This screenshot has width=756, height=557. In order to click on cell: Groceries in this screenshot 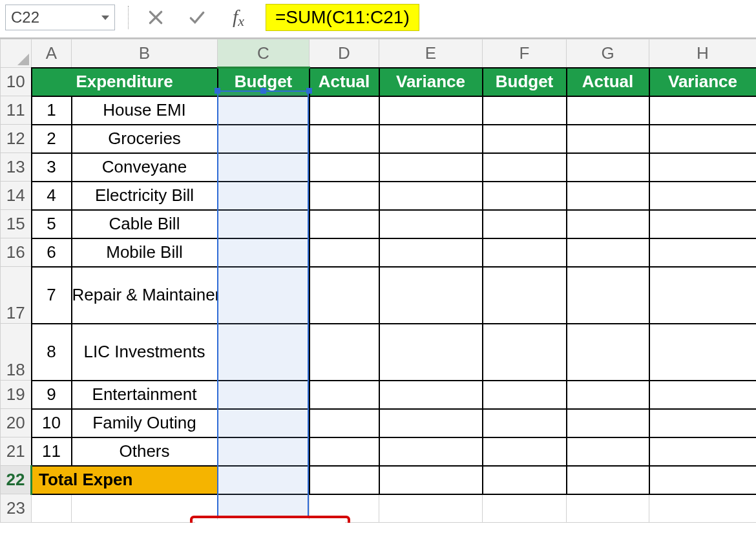, I will do `click(145, 139)`.